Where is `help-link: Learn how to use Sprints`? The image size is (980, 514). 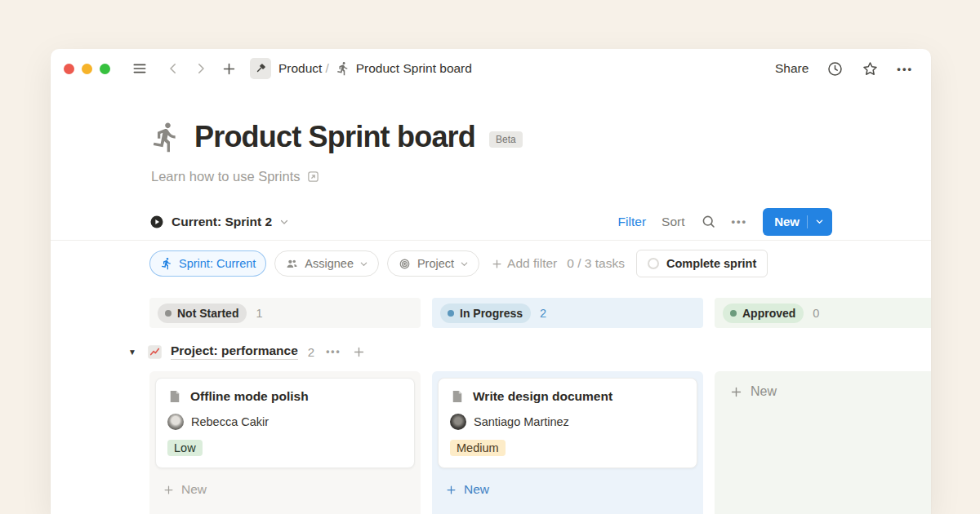
help-link: Learn how to use Sprints is located at coordinates (235, 176).